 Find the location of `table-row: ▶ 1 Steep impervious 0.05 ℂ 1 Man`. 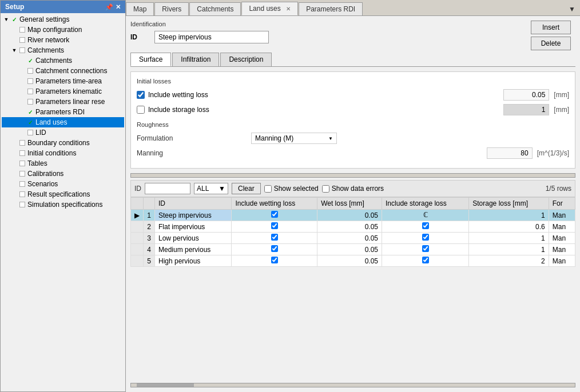

table-row: ▶ 1 Steep impervious 0.05 ℂ 1 Man is located at coordinates (353, 215).